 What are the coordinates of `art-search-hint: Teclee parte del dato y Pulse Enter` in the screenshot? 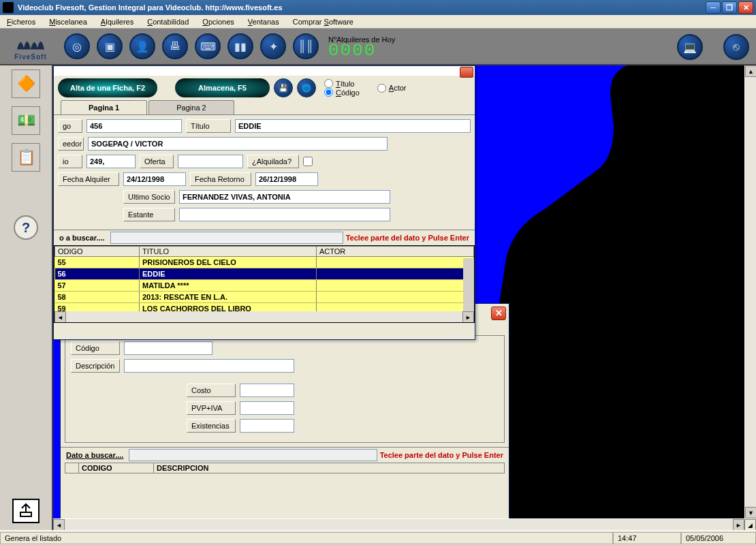 It's located at (443, 455).